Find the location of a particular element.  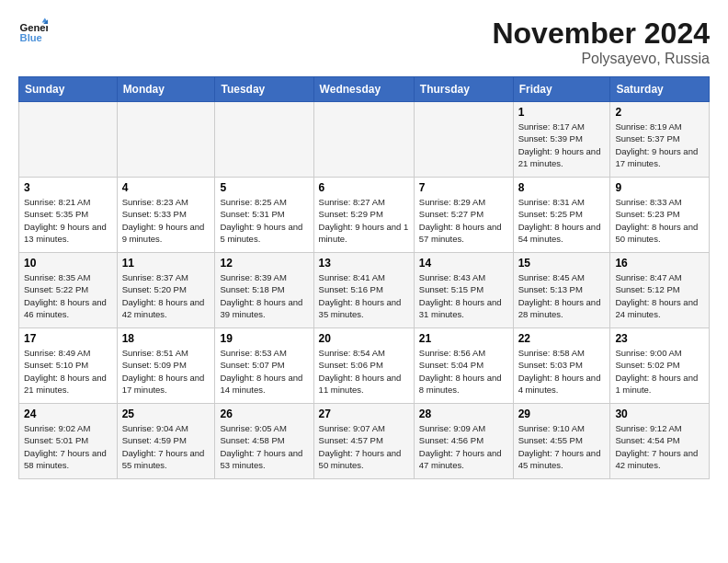

location: Polysayevo, Russia is located at coordinates (601, 59).